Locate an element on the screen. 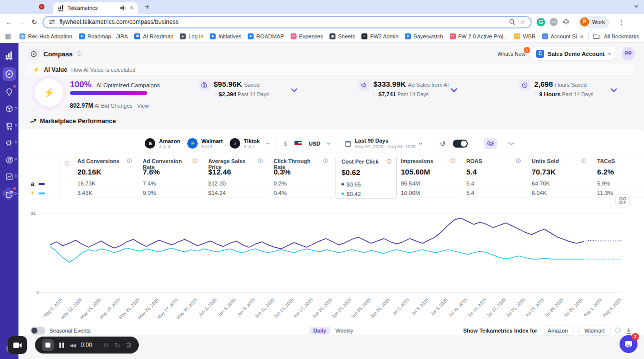  whats-new-link: What's New1 is located at coordinates (511, 54).